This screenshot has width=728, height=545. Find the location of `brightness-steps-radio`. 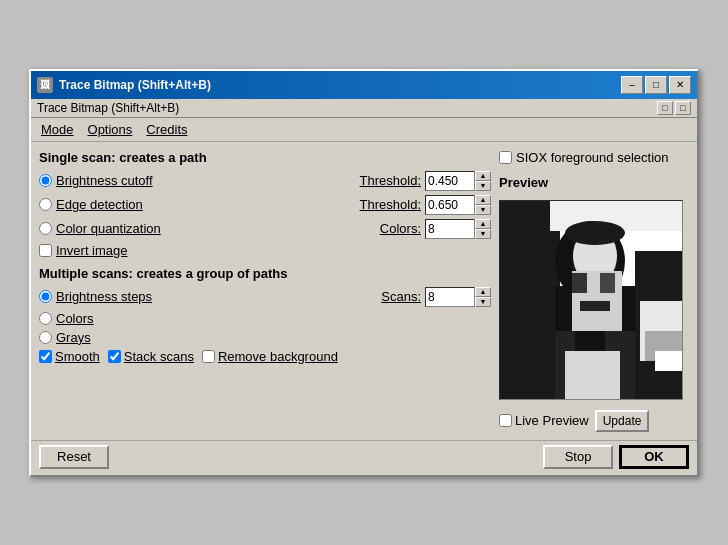

brightness-steps-radio is located at coordinates (46, 296).